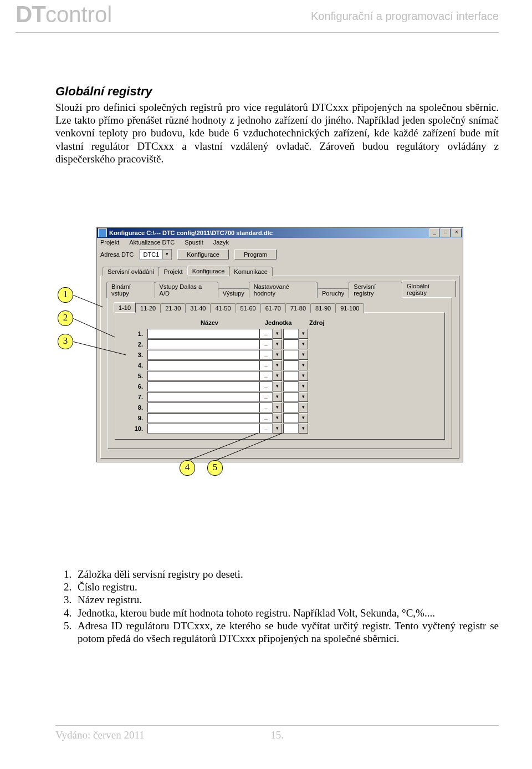  I want to click on tab-komunikace: Komunikace, so click(250, 272).